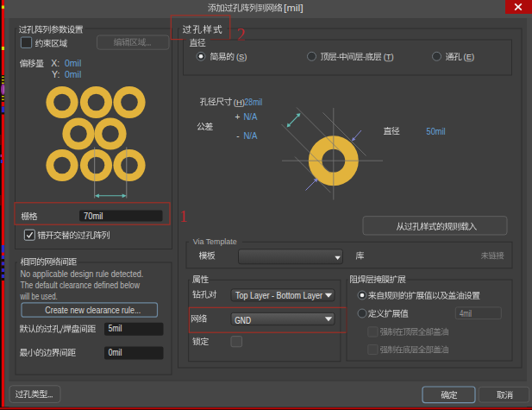 This screenshot has width=532, height=410. Describe the element at coordinates (243, 320) in the screenshot. I see `svg-text: GND` at that location.